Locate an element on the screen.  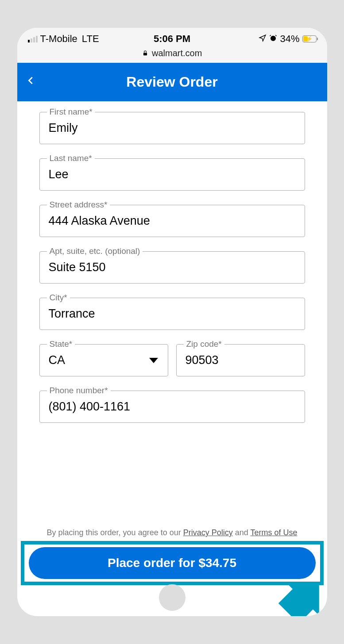
phone-number-input is located at coordinates (172, 407).